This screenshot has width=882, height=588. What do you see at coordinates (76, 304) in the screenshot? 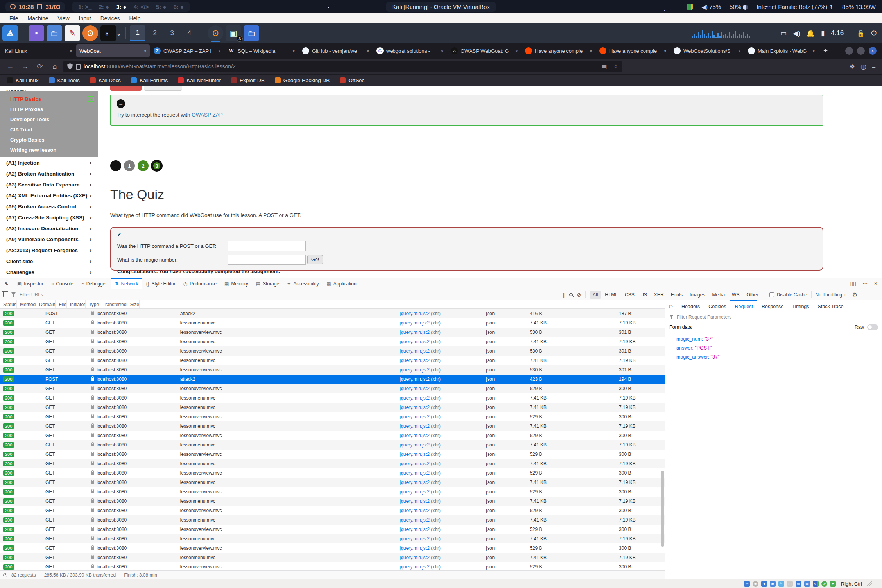
I see `column-header: Initiator` at bounding box center [76, 304].